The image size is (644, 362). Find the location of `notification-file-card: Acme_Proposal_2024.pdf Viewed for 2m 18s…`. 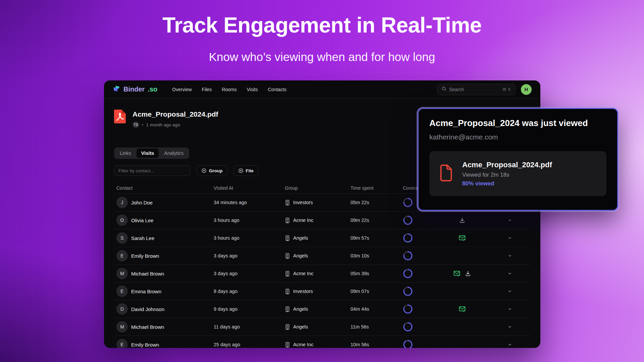

notification-file-card: Acme_Proposal_2024.pdf Viewed for 2m 18s… is located at coordinates (518, 174).